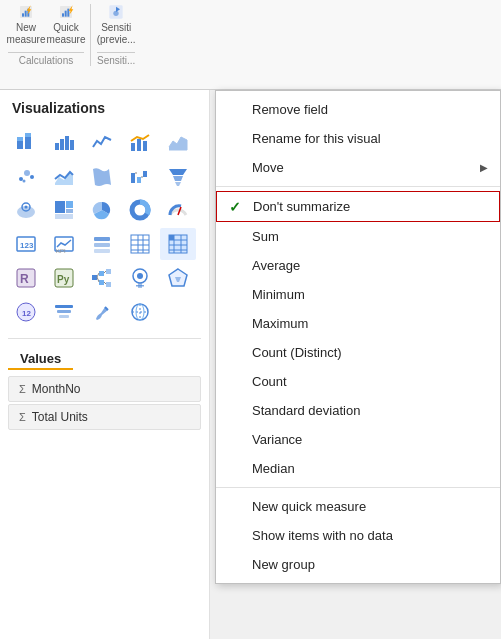 This screenshot has width=501, height=639. Describe the element at coordinates (46, 59) in the screenshot. I see `calculations-group-label: Calculations` at that location.